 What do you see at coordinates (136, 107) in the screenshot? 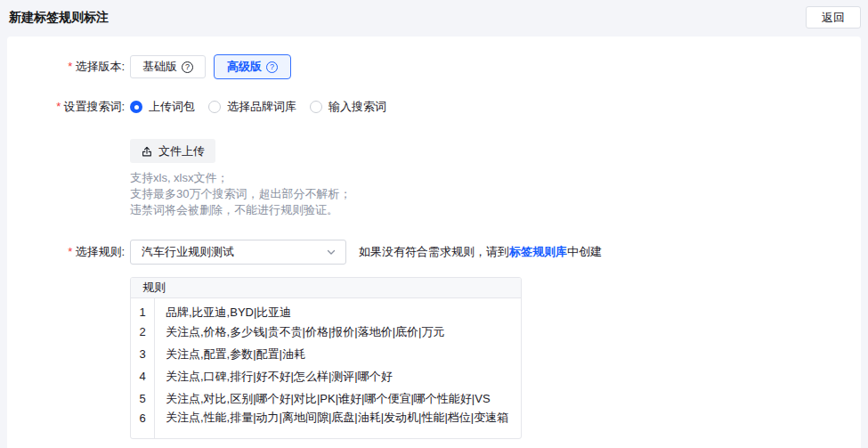
I see `radio-selected-icon` at bounding box center [136, 107].